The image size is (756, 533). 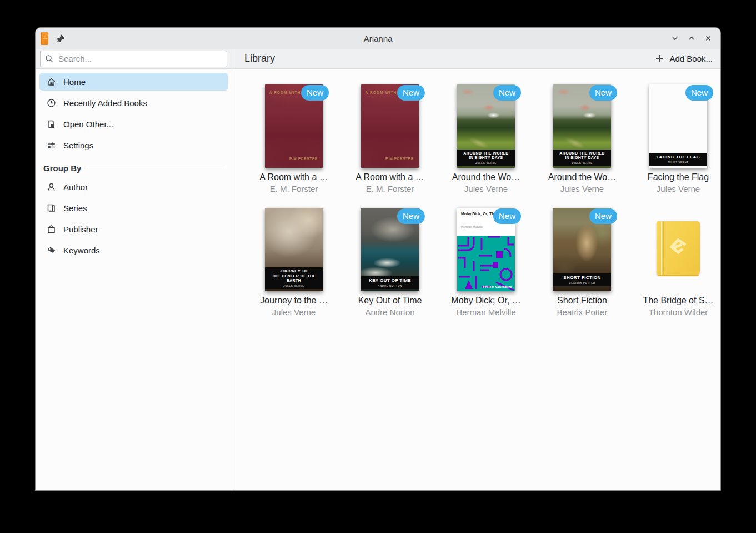 I want to click on book-card: KEY OUT OF TIME ANDRE NORTON New Key Out…, so click(x=390, y=262).